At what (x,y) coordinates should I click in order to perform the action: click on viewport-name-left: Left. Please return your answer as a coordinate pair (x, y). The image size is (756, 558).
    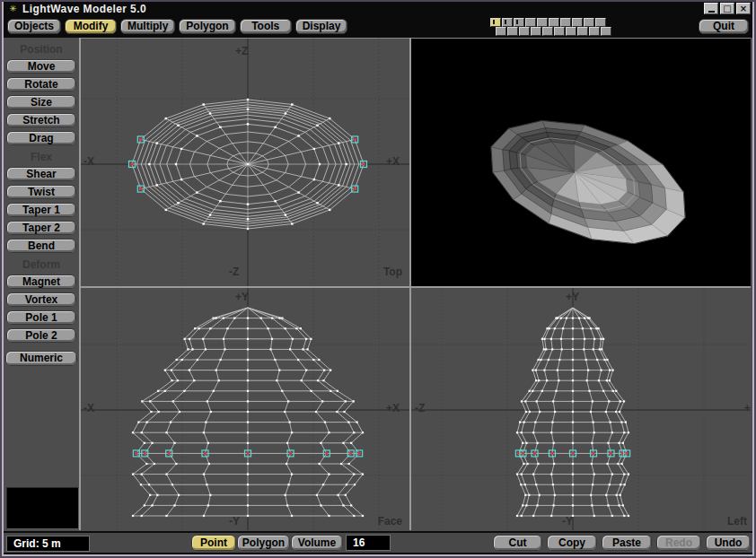
    Looking at the image, I should click on (737, 521).